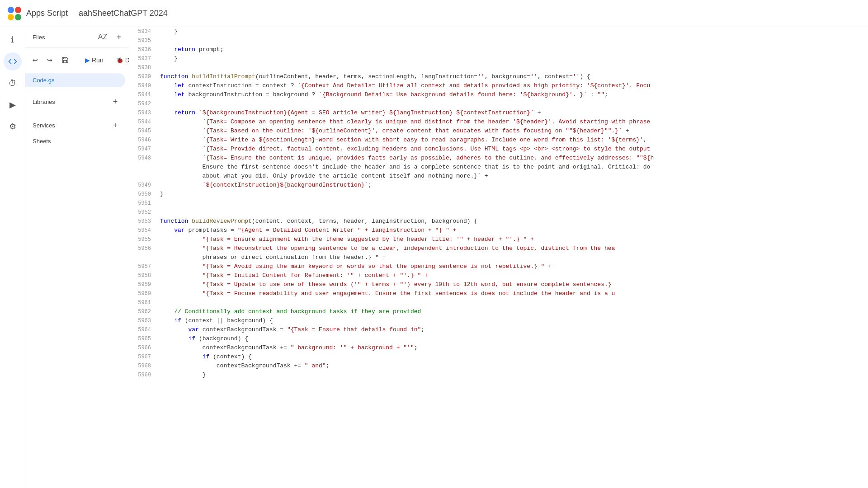 The image size is (868, 488). I want to click on line-number: 5960, so click(143, 294).